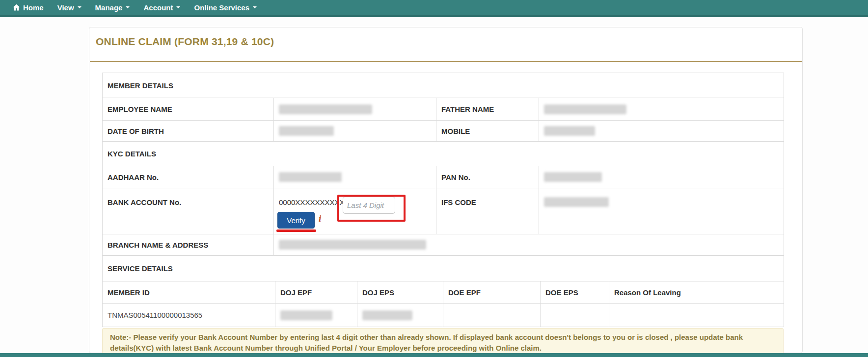  What do you see at coordinates (575, 292) in the screenshot?
I see `column-header-doe-eps: DOE EPS` at bounding box center [575, 292].